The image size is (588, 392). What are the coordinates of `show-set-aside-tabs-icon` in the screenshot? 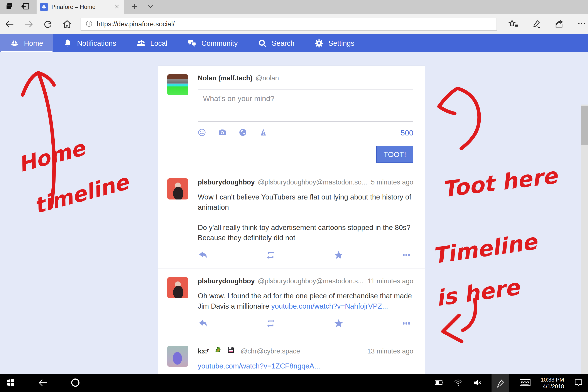 It's located at (26, 7).